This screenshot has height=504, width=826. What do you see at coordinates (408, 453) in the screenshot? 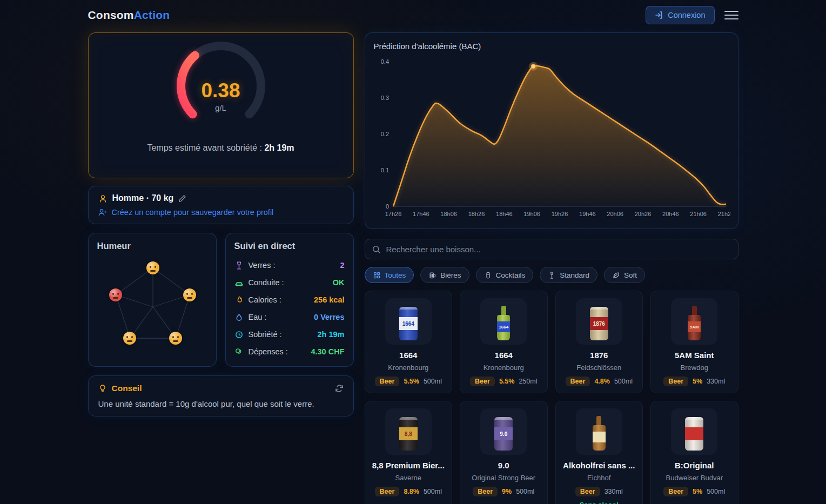
I see `drink-card: 8,88,8 Premium Bier...SaverneBeer8.8%500…` at bounding box center [408, 453].